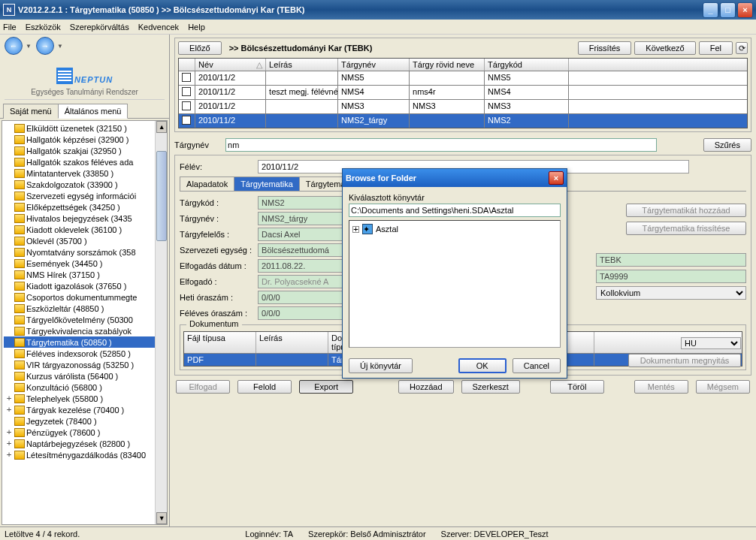 The image size is (756, 540). I want to click on tematika-add-button: Tárgytematikát hozzáad, so click(686, 210).